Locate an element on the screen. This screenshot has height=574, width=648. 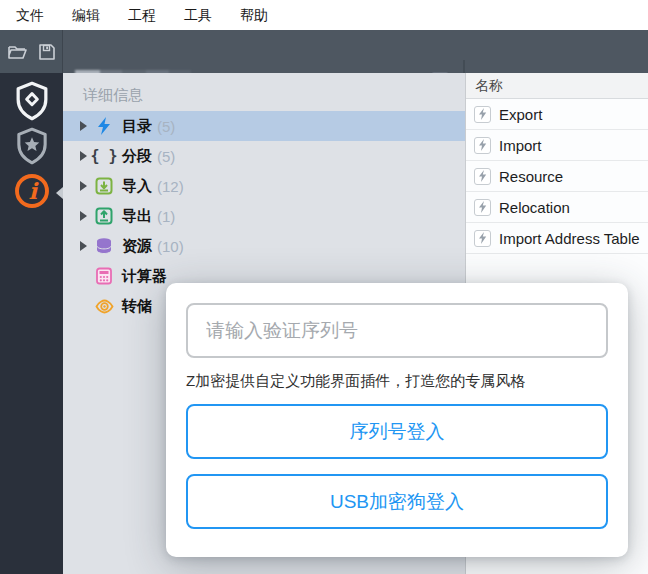
shield-diamond-button is located at coordinates (32, 102).